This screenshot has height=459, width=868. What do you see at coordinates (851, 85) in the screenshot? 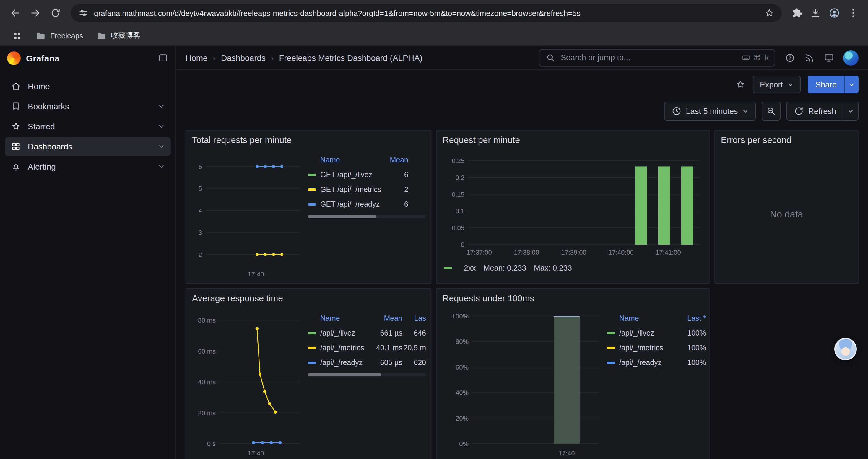
I see `share-menu-button` at bounding box center [851, 85].